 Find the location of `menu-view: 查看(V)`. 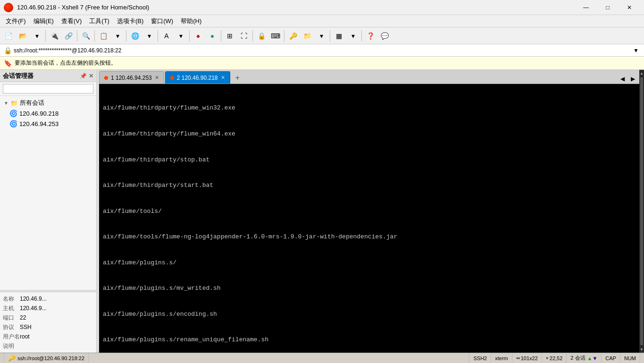

menu-view: 查看(V) is located at coordinates (72, 21).